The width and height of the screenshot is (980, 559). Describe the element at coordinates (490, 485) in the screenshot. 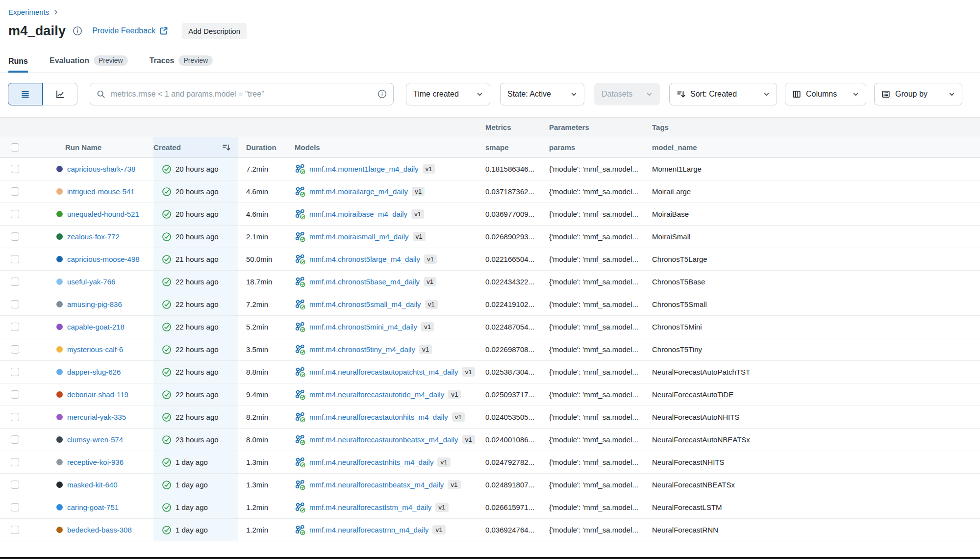

I see `table-row: masked-kit-640 1 day ago 1.3min mmf.m4.n…` at that location.